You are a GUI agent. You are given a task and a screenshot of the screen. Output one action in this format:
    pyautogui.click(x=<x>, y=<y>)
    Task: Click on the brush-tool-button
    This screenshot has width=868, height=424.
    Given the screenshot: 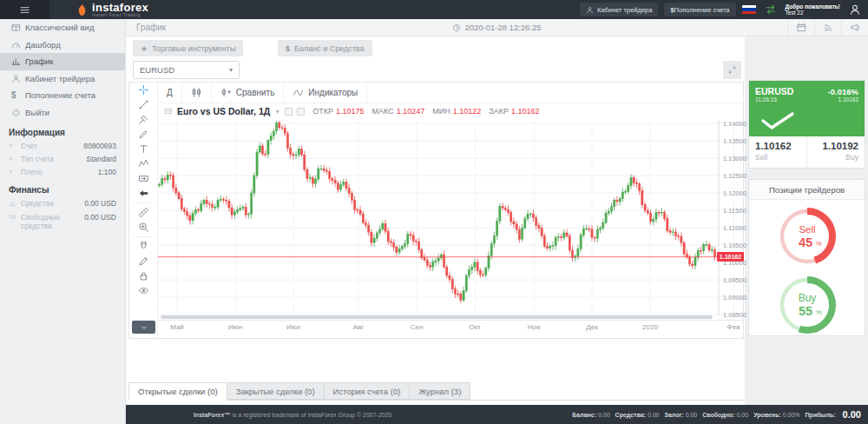 What is the action you would take?
    pyautogui.click(x=144, y=134)
    